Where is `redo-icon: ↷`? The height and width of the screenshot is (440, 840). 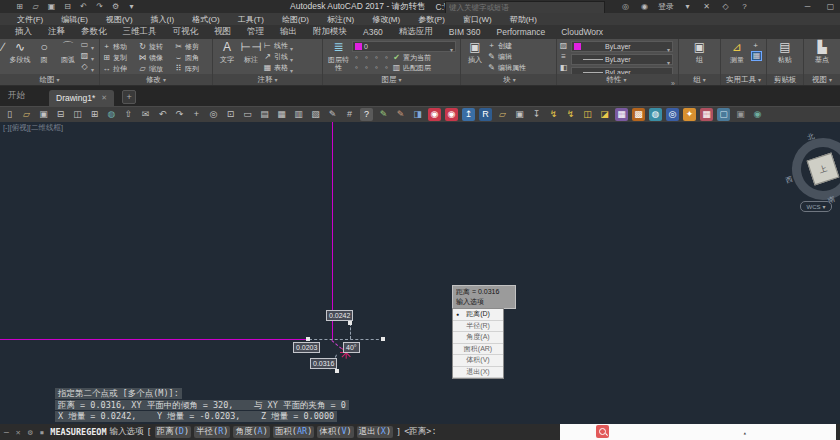 redo-icon: ↷ is located at coordinates (100, 6).